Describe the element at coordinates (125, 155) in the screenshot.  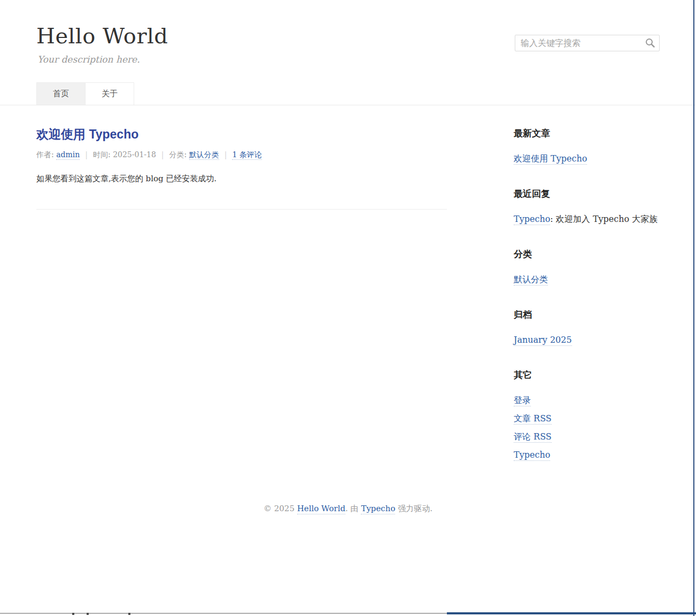
I see `post-date: 时间: 2025-01-18` at that location.